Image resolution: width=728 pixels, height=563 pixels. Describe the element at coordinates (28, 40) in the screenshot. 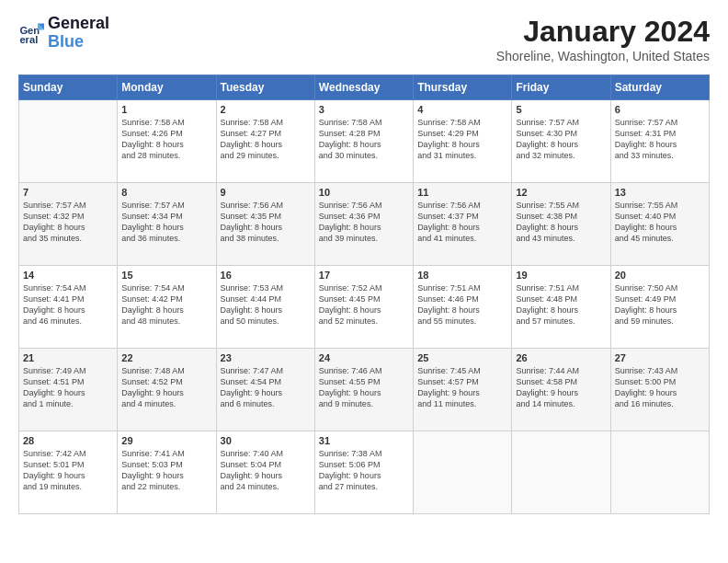

I see `svg-text: eral` at that location.